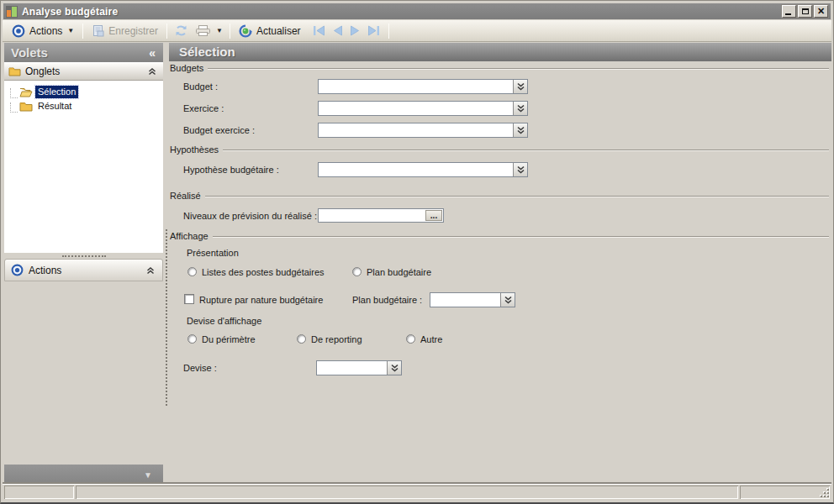 Image resolution: width=834 pixels, height=504 pixels. What do you see at coordinates (500, 130) in the screenshot?
I see `field-row-budget-exercice: Budget exercice :` at bounding box center [500, 130].